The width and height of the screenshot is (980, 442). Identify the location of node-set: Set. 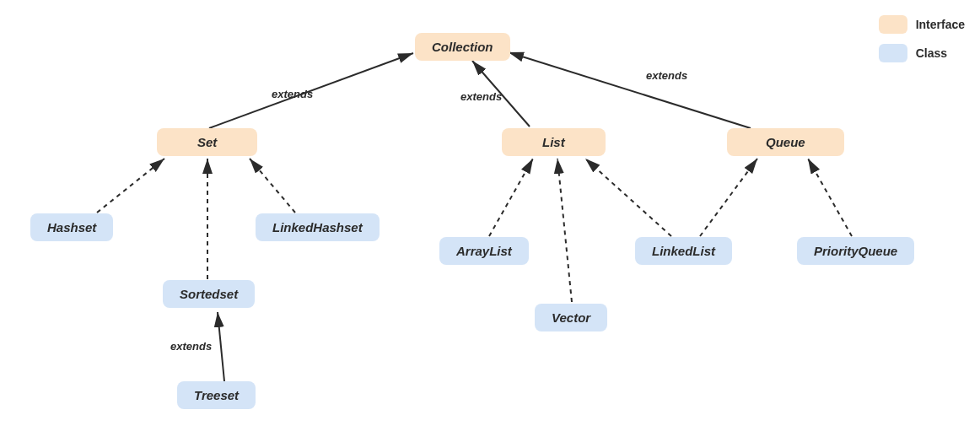
(207, 142).